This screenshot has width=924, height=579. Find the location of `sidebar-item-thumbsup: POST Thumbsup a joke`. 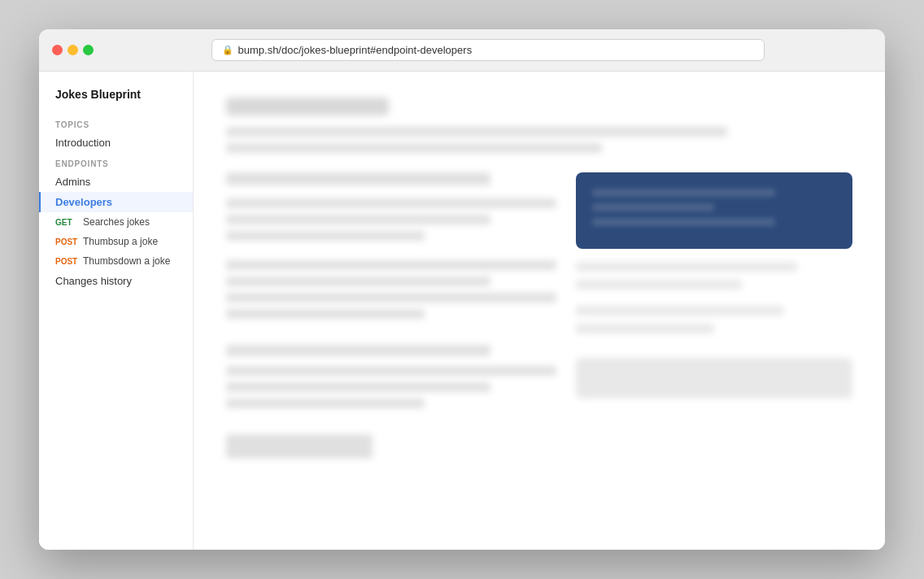

sidebar-item-thumbsup: POST Thumbsup a joke is located at coordinates (116, 242).